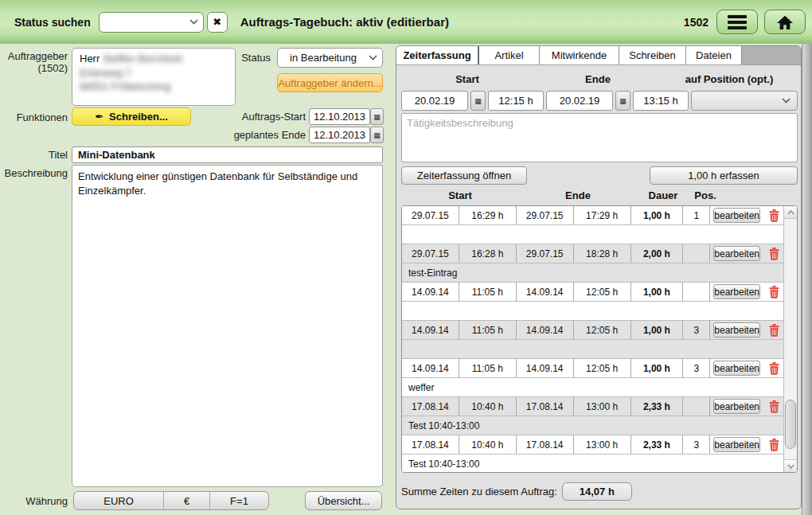 This screenshot has width=812, height=515. I want to click on functions-label: Funktionen, so click(33, 118).